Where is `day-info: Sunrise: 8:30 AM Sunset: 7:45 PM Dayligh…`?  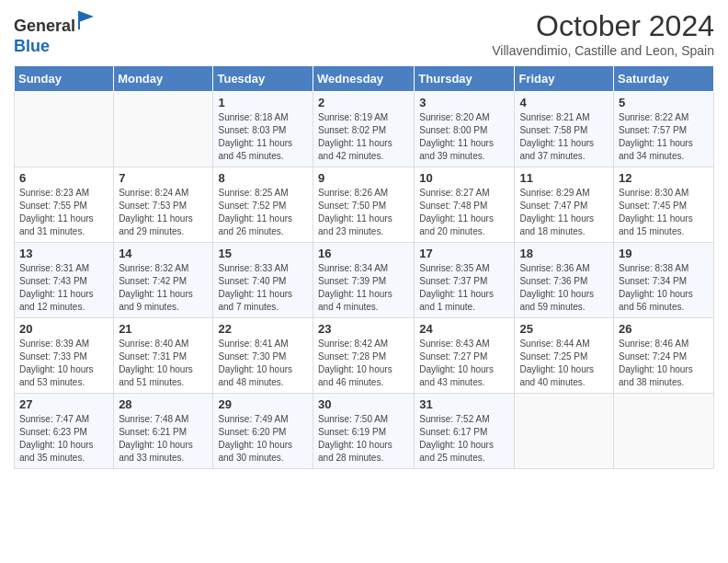 day-info: Sunrise: 8:30 AM Sunset: 7:45 PM Dayligh… is located at coordinates (664, 213).